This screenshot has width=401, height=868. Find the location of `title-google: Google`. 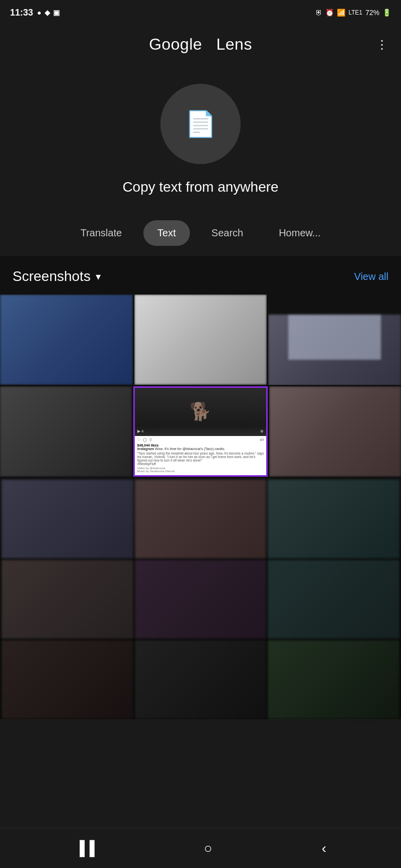

title-google: Google is located at coordinates (175, 44).